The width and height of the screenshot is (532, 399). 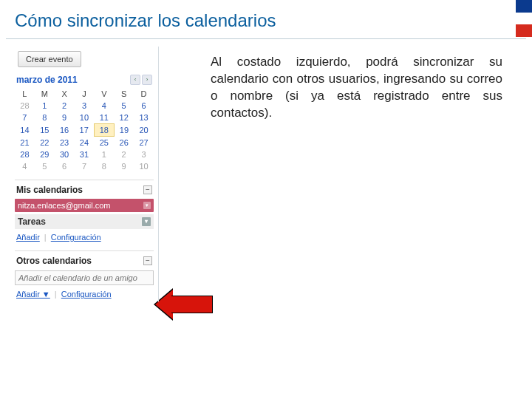 What do you see at coordinates (103, 118) in the screenshot?
I see `calendar-day: 11` at bounding box center [103, 118].